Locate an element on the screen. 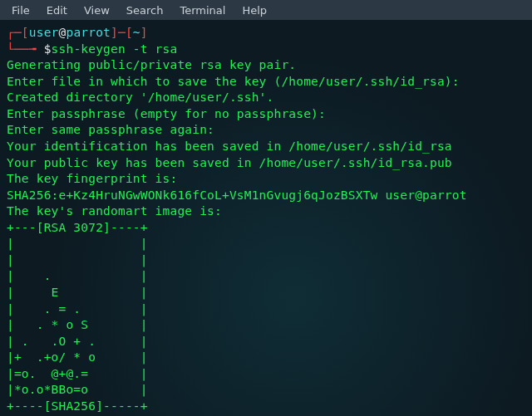 The height and width of the screenshot is (416, 532). output-line: SHA256:e+Kz4HruNGwWONk616fCoL+VsM1nGvugj… is located at coordinates (266, 196).